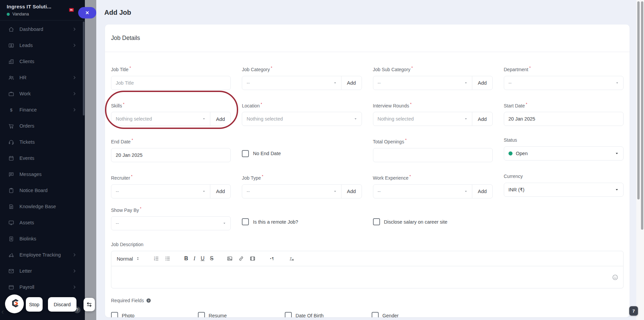  I want to click on department-select: --, so click(564, 83).